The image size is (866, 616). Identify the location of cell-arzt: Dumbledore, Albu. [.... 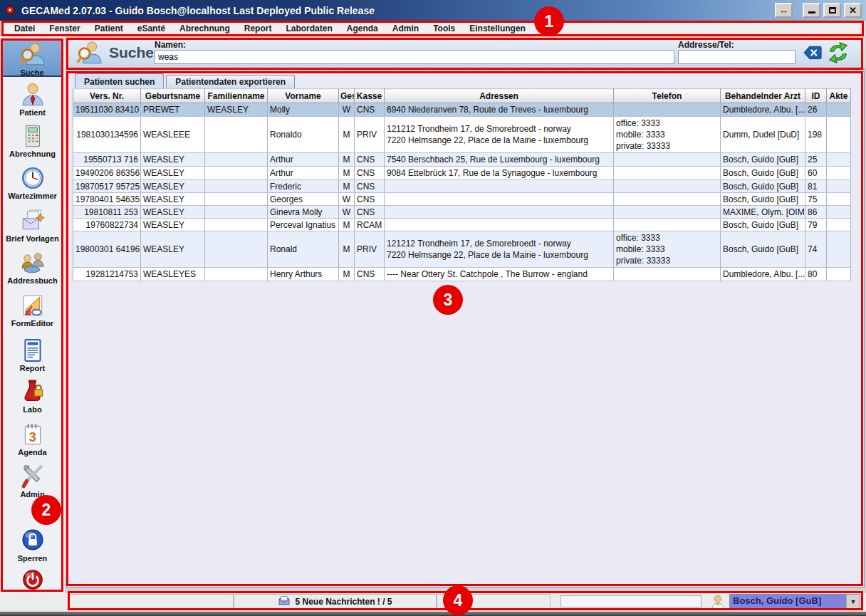
(763, 110).